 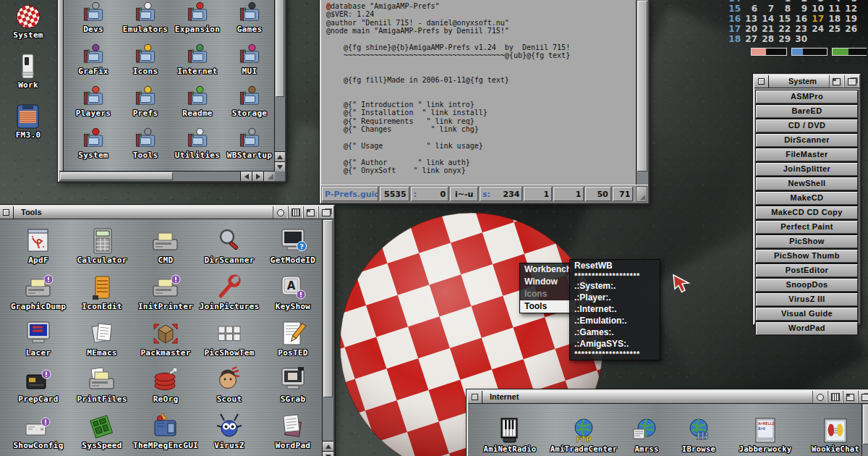 I want to click on tool-icon-iconedit: IconEdit, so click(x=102, y=295).